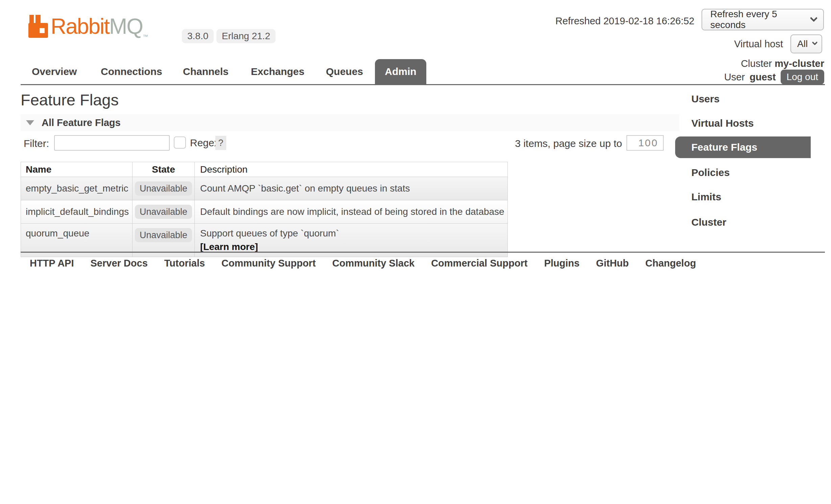 The image size is (831, 504). I want to click on footer-link-community-slack: Community Slack, so click(373, 263).